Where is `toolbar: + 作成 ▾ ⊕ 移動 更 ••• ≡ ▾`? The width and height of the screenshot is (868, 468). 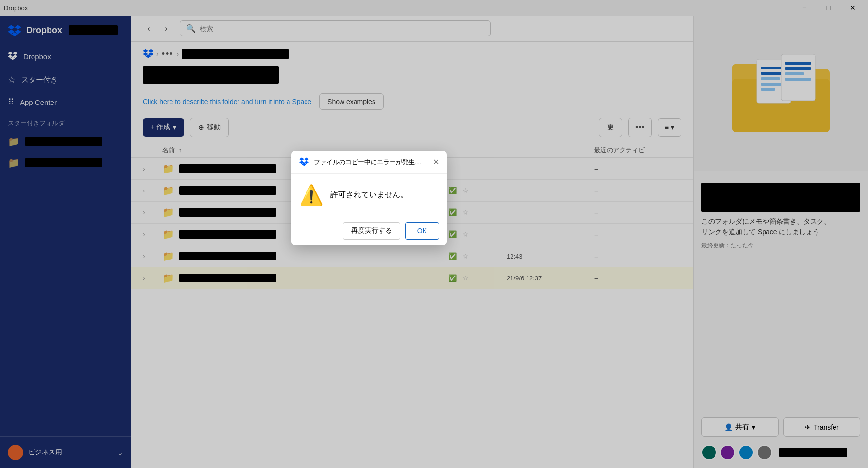 toolbar: + 作成 ▾ ⊕ 移動 更 ••• ≡ ▾ is located at coordinates (412, 130).